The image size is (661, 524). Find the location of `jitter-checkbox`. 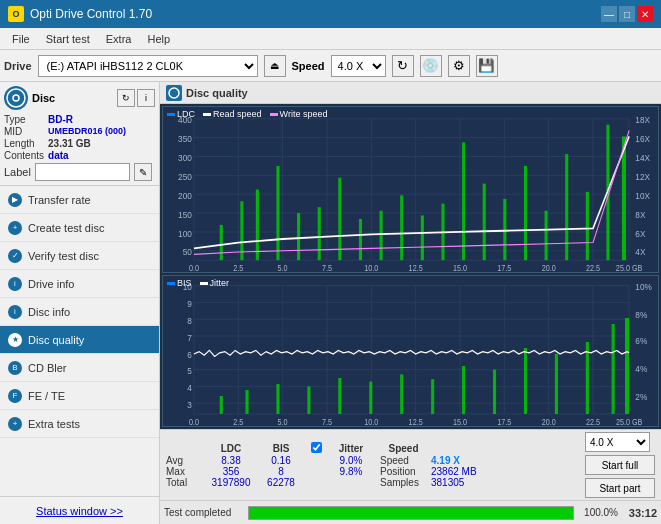

jitter-checkbox is located at coordinates (316, 448).